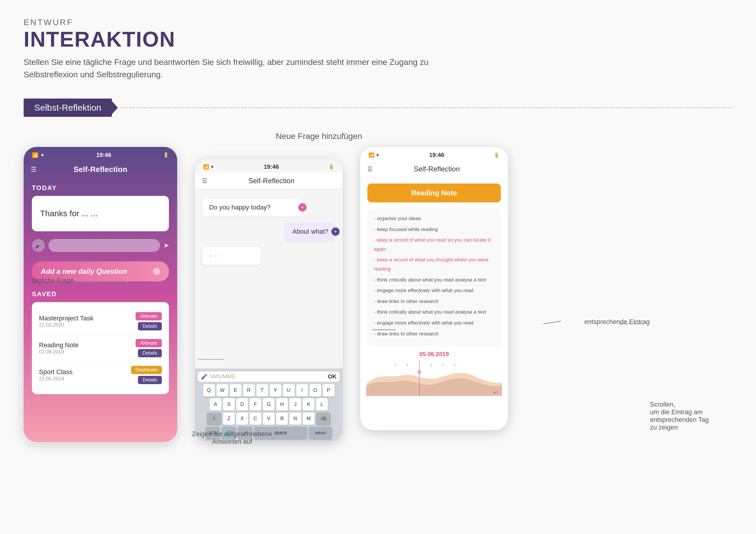 The image size is (756, 534). I want to click on phone1-title: Self-Reflection, so click(100, 169).